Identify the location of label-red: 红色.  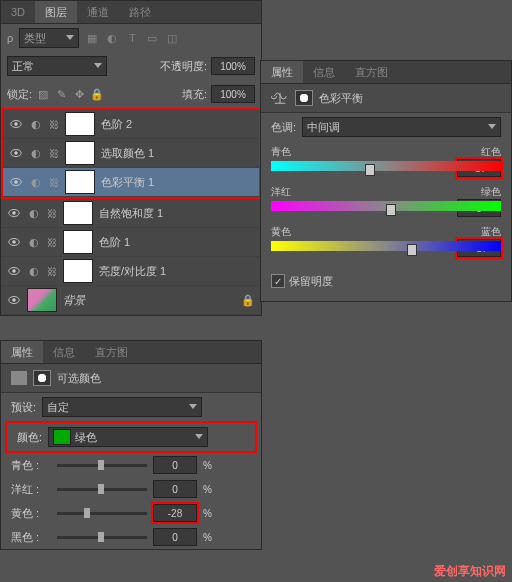
(491, 152).